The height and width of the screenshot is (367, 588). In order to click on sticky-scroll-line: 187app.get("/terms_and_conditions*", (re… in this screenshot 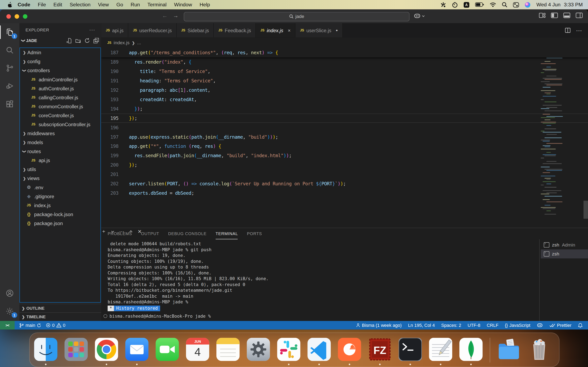, I will do `click(345, 52)`.